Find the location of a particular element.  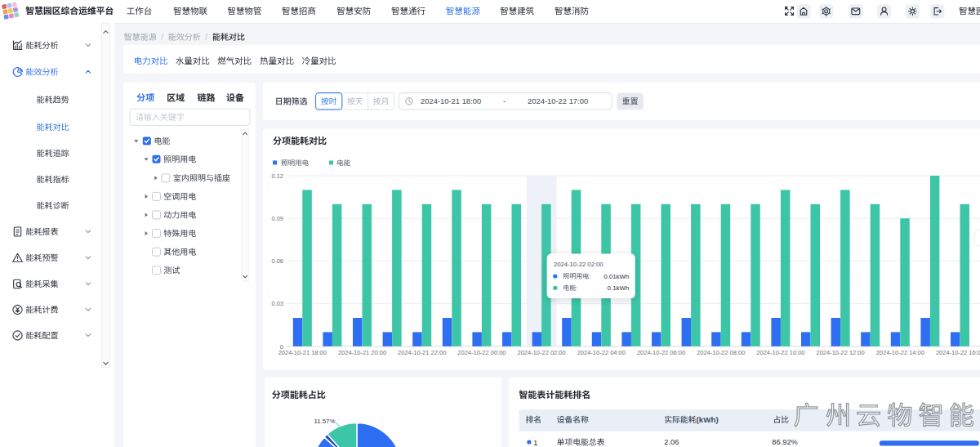

svg-text: 0.12 is located at coordinates (278, 177).